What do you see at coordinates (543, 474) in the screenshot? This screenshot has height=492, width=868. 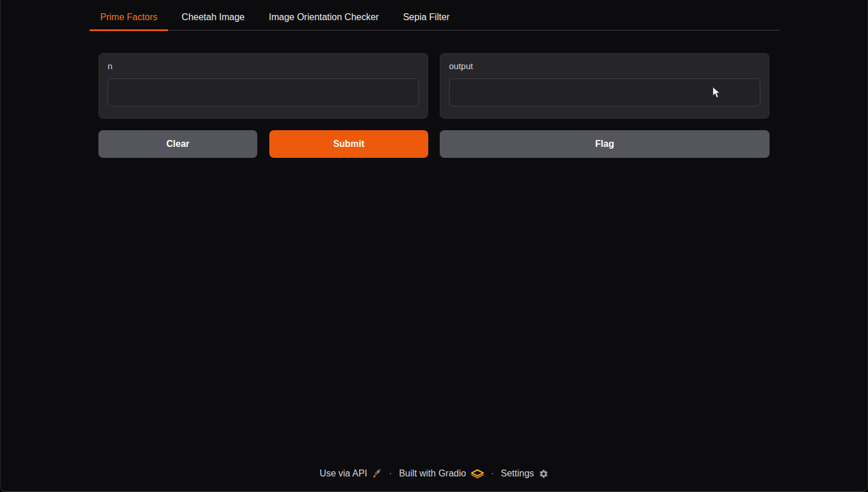 I see `gear-icon` at bounding box center [543, 474].